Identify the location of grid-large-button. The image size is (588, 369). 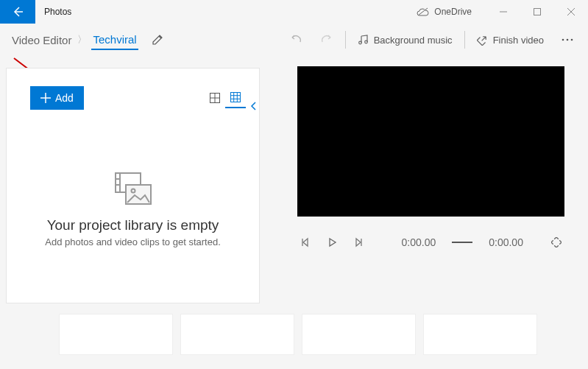
(235, 98).